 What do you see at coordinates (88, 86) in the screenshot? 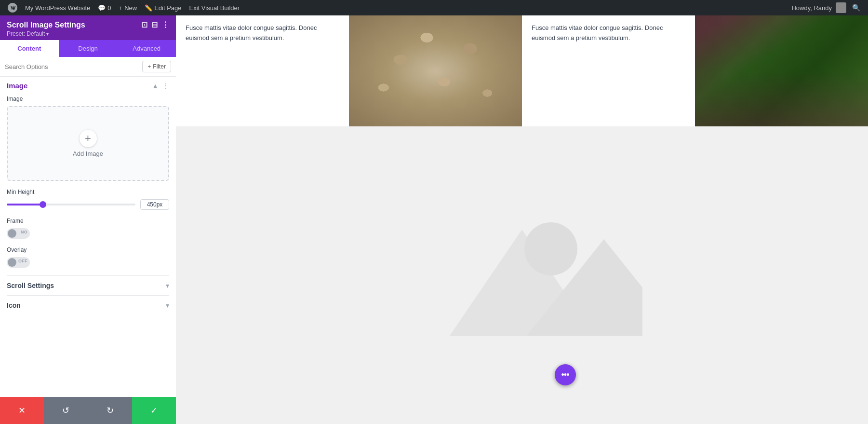
I see `image-section-header: Image ▲ ⋮` at bounding box center [88, 86].